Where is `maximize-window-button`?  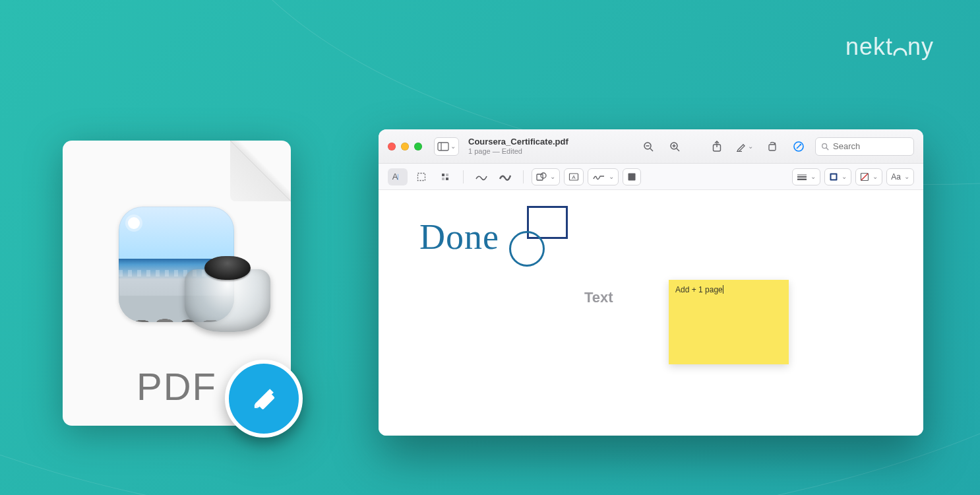 maximize-window-button is located at coordinates (418, 147).